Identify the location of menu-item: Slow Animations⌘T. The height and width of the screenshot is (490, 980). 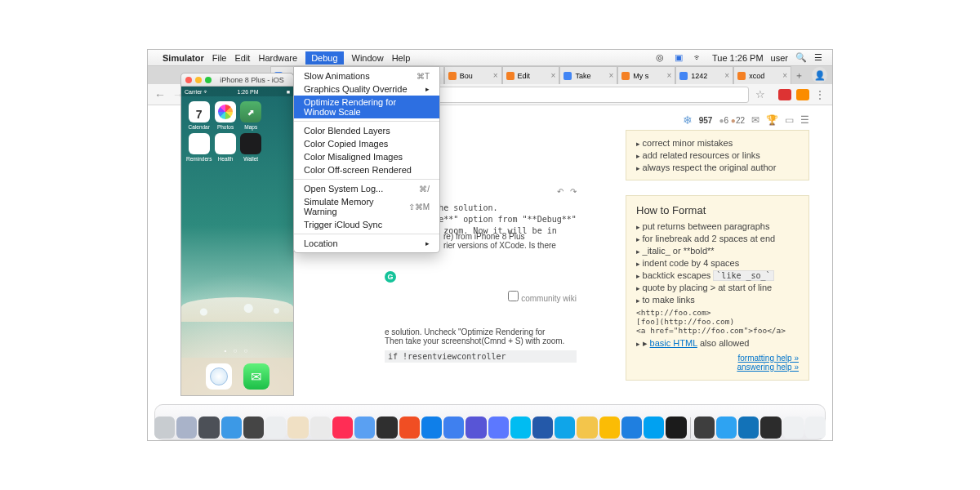
(367, 76).